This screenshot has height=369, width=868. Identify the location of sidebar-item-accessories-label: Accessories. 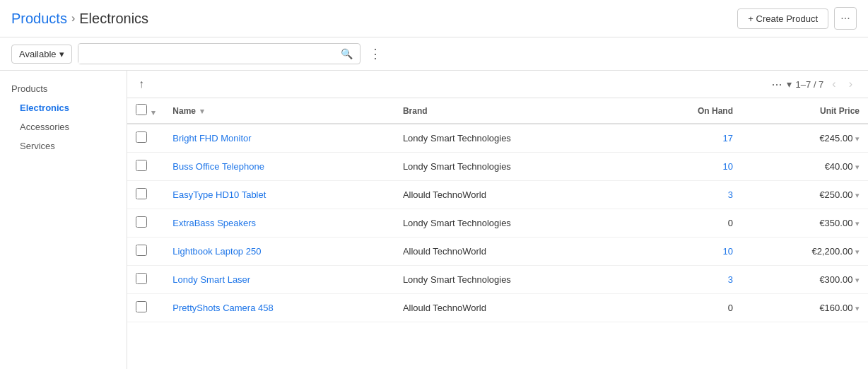
(45, 127).